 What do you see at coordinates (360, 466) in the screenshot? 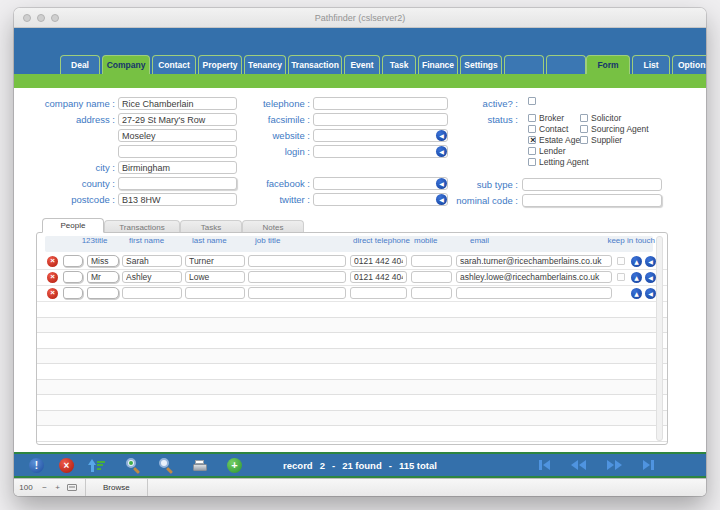
I see `record-counter: record 2 - 21 found - 115 total` at bounding box center [360, 466].